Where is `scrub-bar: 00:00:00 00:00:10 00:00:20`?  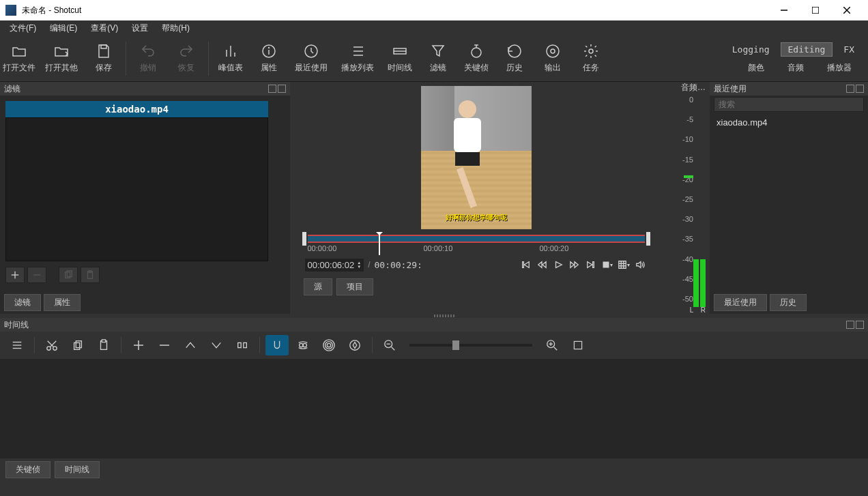 scrub-bar: 00:00:00 00:00:10 00:00:20 is located at coordinates (476, 244).